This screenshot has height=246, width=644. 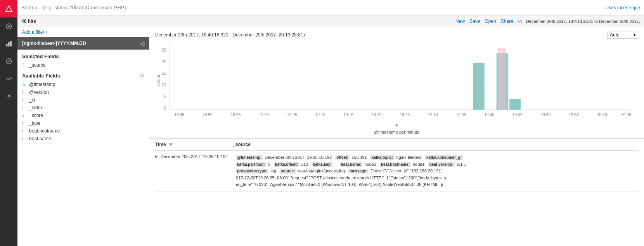 What do you see at coordinates (342, 157) in the screenshot?
I see `offset-label: offset:` at bounding box center [342, 157].